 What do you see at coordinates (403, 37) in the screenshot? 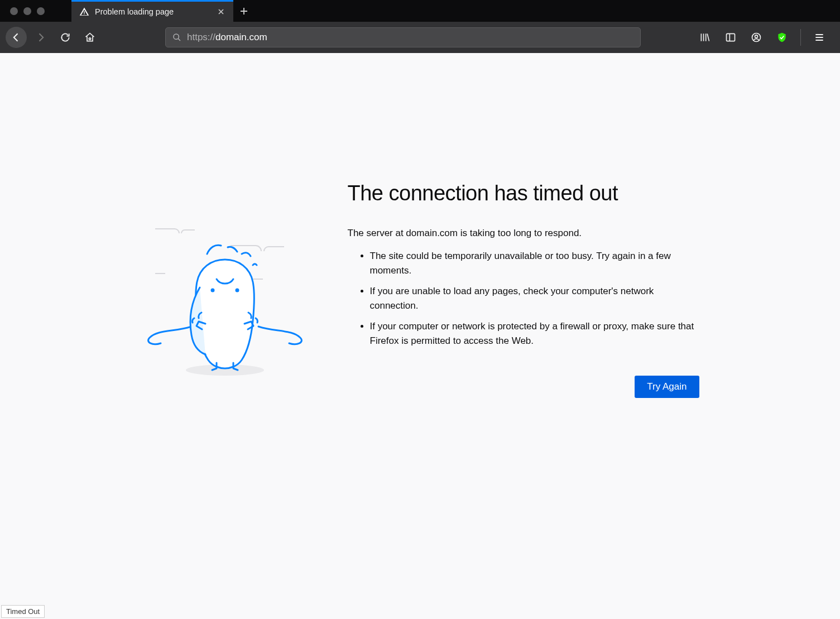
I see `address-bar: https://domain.com` at bounding box center [403, 37].